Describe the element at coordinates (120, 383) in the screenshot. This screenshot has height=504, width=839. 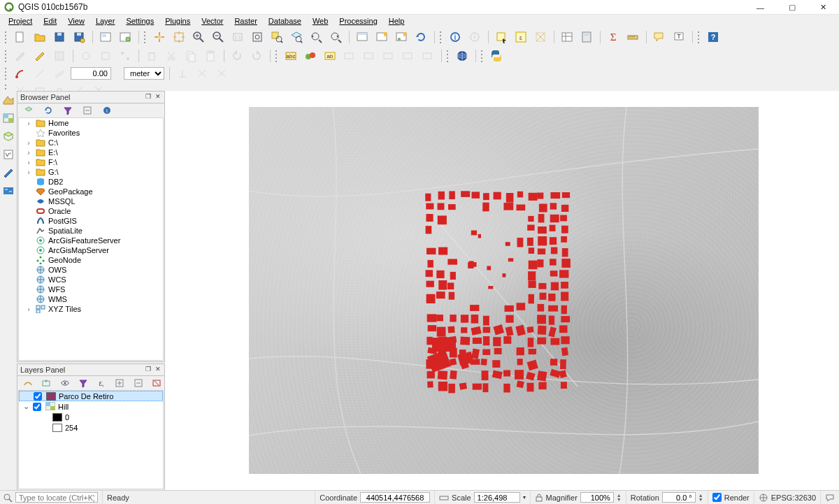
I see `layers-expand-button` at that location.